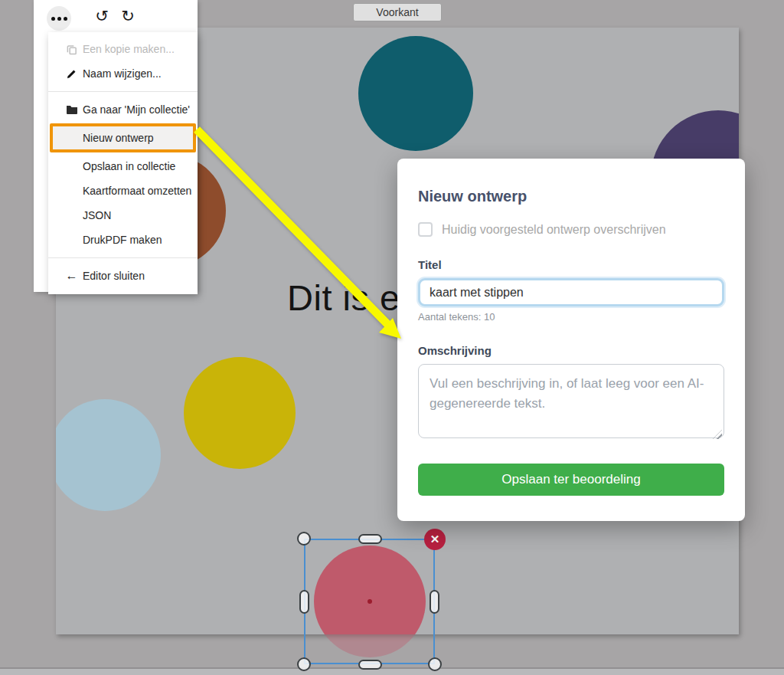 The width and height of the screenshot is (784, 675). Describe the element at coordinates (129, 49) in the screenshot. I see `menu-item-label: Een kopie maken...` at that location.